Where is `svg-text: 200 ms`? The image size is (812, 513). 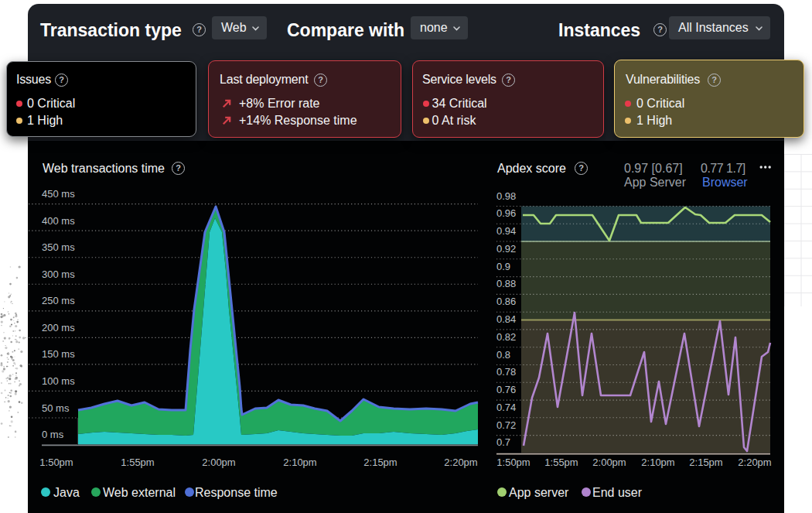
svg-text: 200 ms is located at coordinates (59, 328).